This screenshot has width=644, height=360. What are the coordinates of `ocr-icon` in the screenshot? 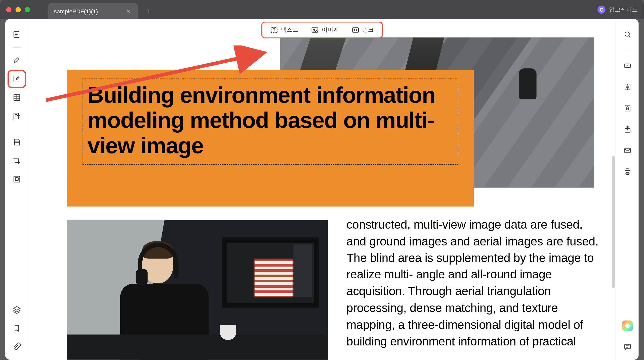 It's located at (627, 66).